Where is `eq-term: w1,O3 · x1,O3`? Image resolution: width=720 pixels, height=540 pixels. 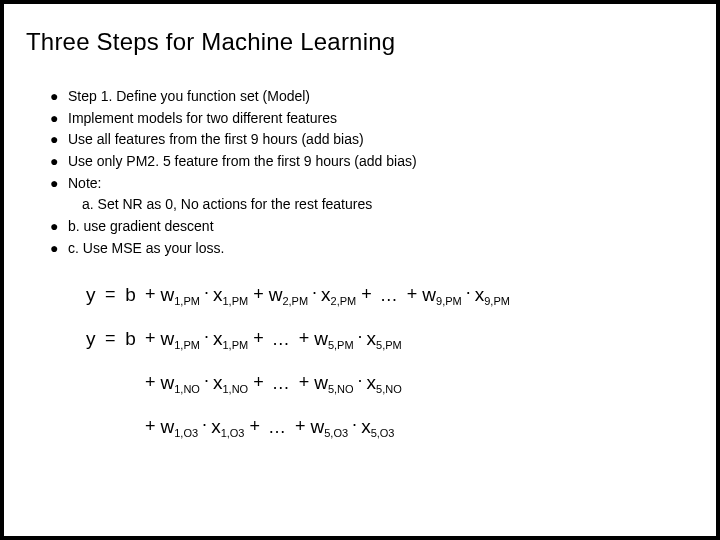 eq-term: w1,O3 · x1,O3 is located at coordinates (203, 426).